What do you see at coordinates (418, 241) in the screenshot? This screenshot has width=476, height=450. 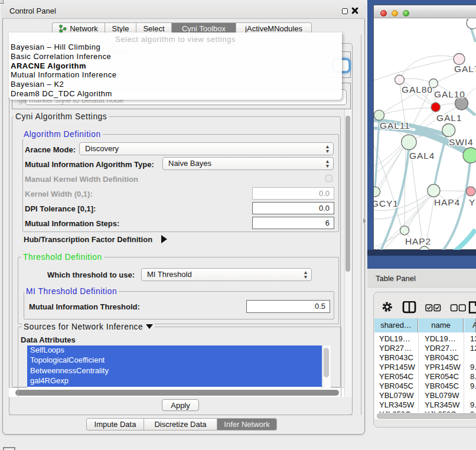 I see `svg-text: HAP2` at bounding box center [418, 241].